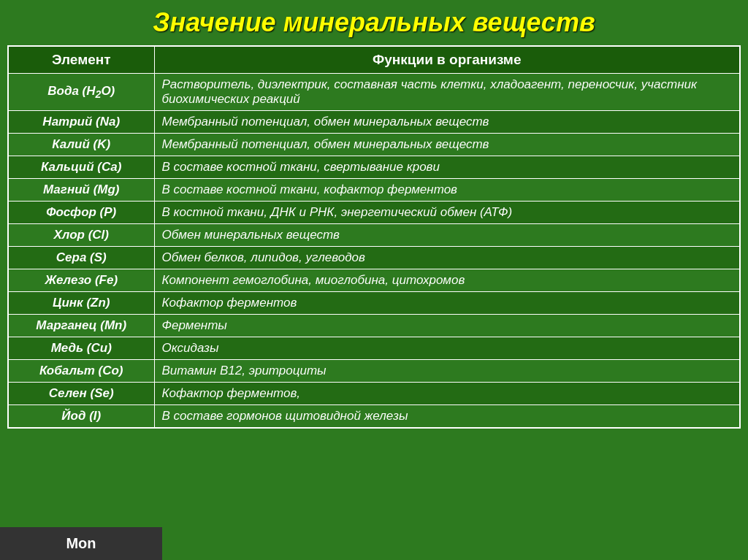 The height and width of the screenshot is (560, 748). I want to click on element-cell: Калий (K), so click(81, 145).